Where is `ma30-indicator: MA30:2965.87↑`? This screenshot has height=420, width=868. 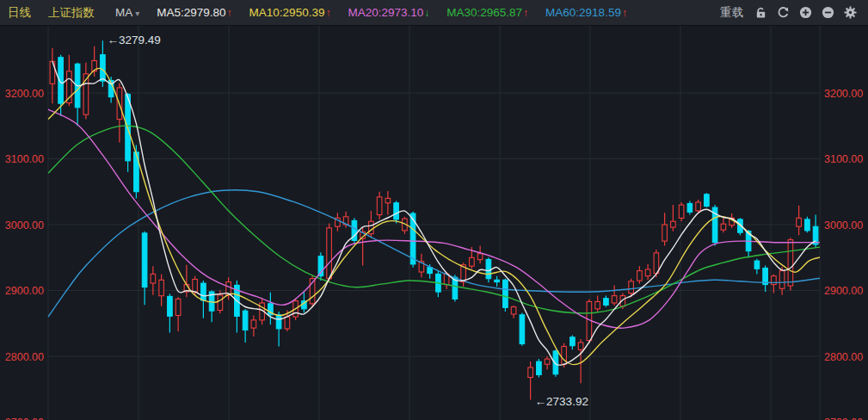
ma30-indicator: MA30:2965.87↑ is located at coordinates (487, 12).